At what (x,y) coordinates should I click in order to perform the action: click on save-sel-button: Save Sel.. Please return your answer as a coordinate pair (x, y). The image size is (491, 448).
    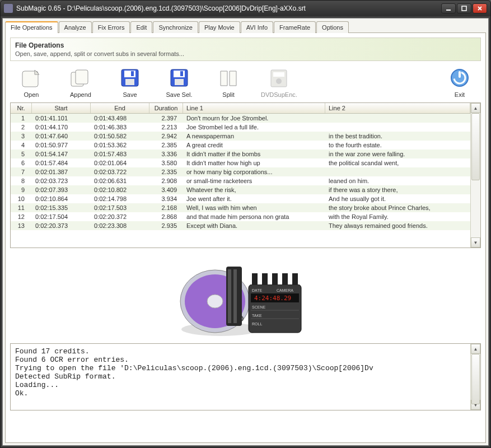
    Looking at the image, I should click on (179, 82).